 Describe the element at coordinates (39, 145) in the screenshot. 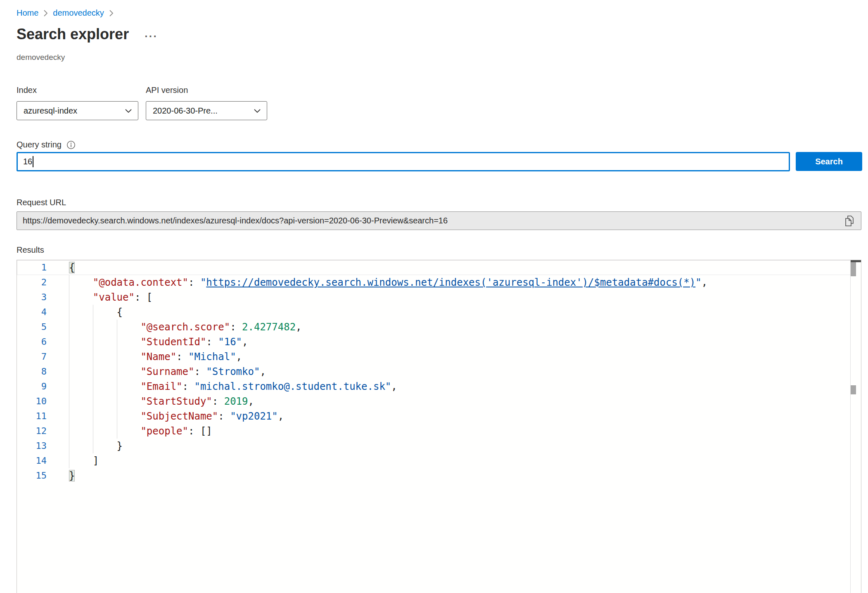

I see `query-string-label: Query string` at that location.